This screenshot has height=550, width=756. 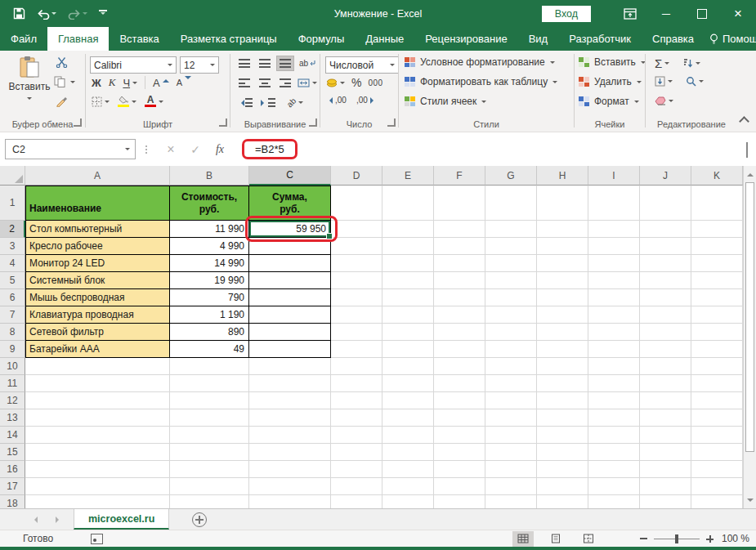 I want to click on format-as-table-button: Форматировать как таблицу, so click(x=481, y=82).